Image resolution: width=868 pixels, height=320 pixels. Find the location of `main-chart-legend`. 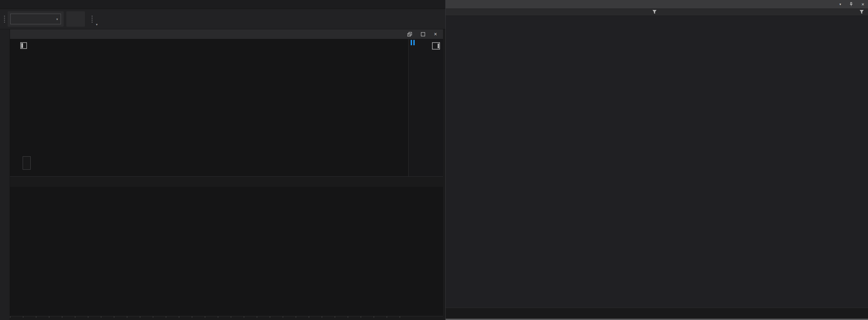

main-chart-legend is located at coordinates (27, 163).